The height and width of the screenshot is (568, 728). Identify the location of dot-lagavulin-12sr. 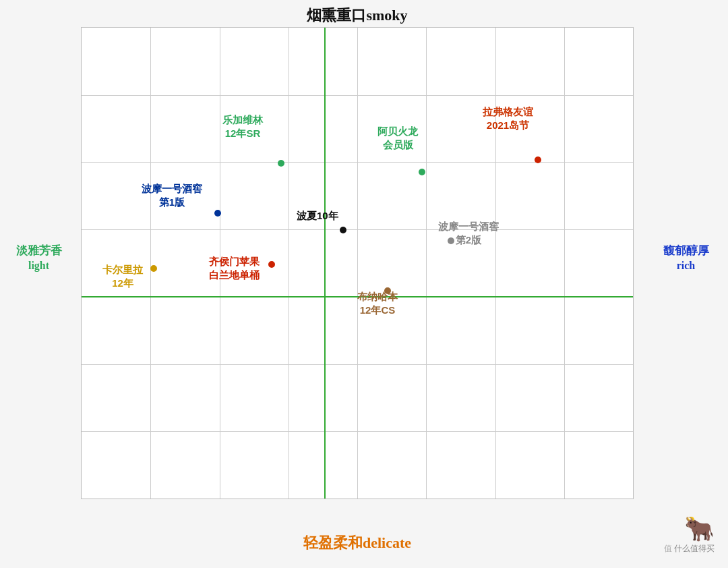
(281, 163).